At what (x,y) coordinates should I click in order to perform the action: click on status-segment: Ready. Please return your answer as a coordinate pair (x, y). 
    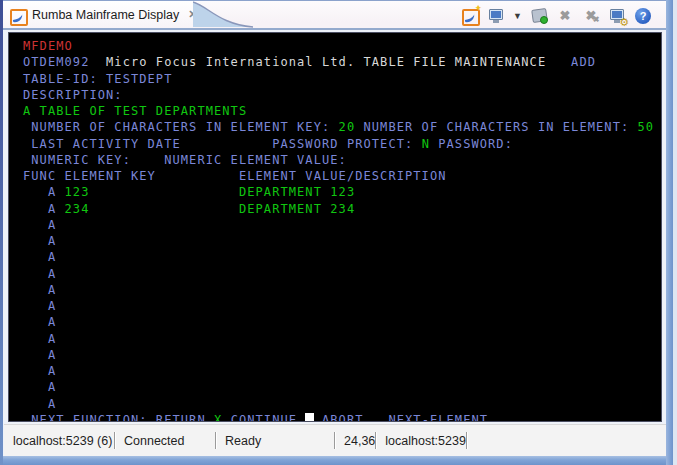
    Looking at the image, I should click on (275, 440).